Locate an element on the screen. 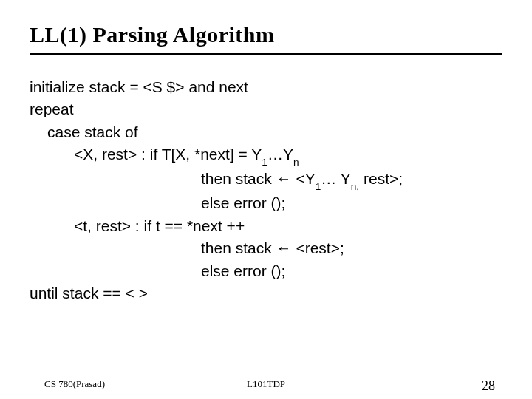 The height and width of the screenshot is (399, 532). slide-title: LL(1) Parsing Algorithm is located at coordinates (266, 35).